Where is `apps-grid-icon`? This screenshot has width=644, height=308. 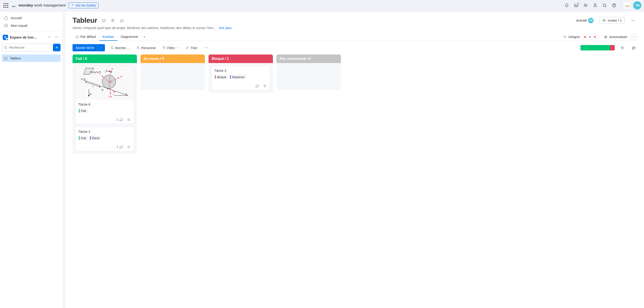 apps-grid-icon is located at coordinates (6, 6).